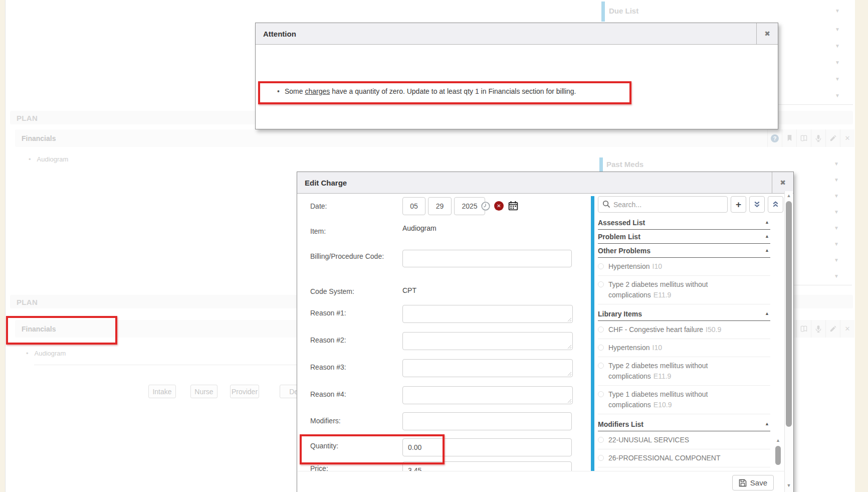  What do you see at coordinates (326, 183) in the screenshot?
I see `dialog-title: Edit Charge` at bounding box center [326, 183].